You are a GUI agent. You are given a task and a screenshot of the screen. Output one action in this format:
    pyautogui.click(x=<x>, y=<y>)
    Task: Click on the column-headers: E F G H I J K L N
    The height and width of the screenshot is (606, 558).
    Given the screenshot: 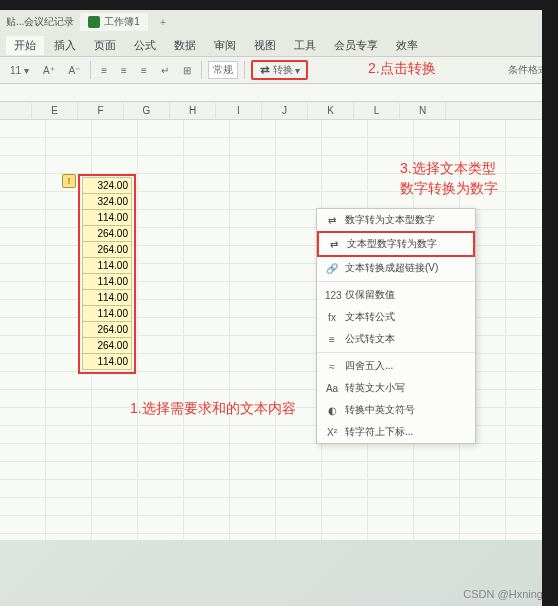 What is the action you would take?
    pyautogui.click(x=279, y=111)
    